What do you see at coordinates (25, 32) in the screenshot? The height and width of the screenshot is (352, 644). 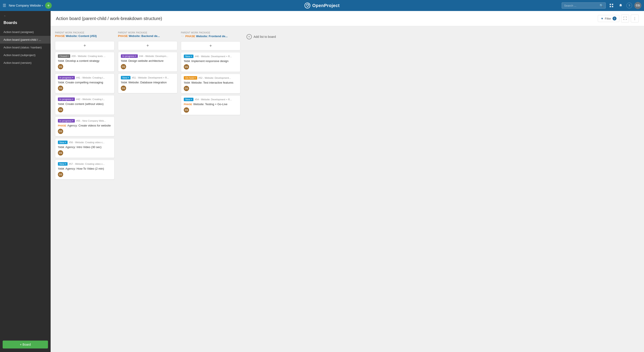 I see `sidebar-item-assignee: Action board (assignee)` at bounding box center [25, 32].